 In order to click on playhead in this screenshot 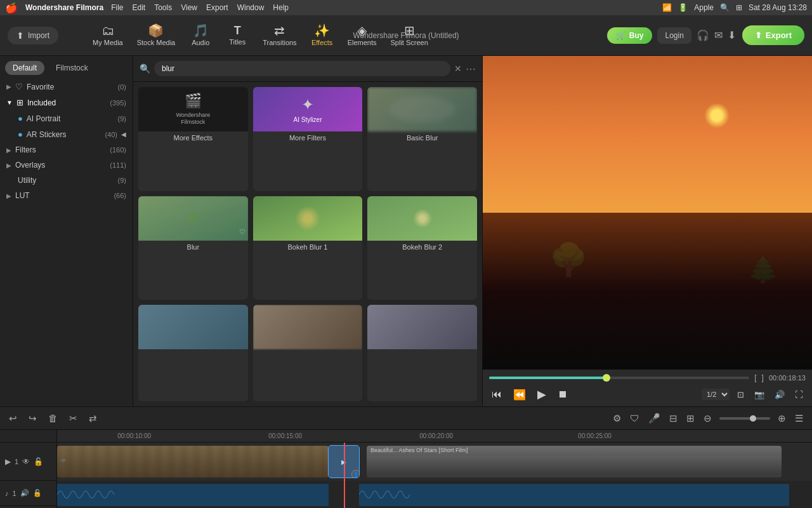, I will do `click(344, 462)`.